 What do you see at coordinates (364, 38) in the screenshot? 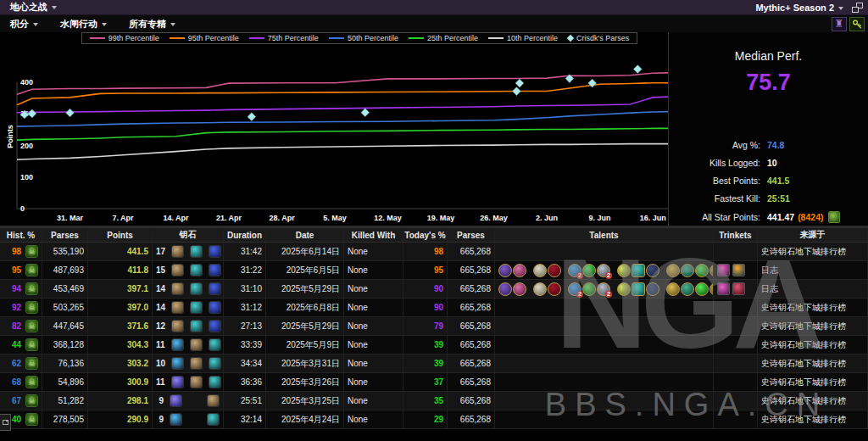
I see `legend-item: 50th Percentile` at bounding box center [364, 38].